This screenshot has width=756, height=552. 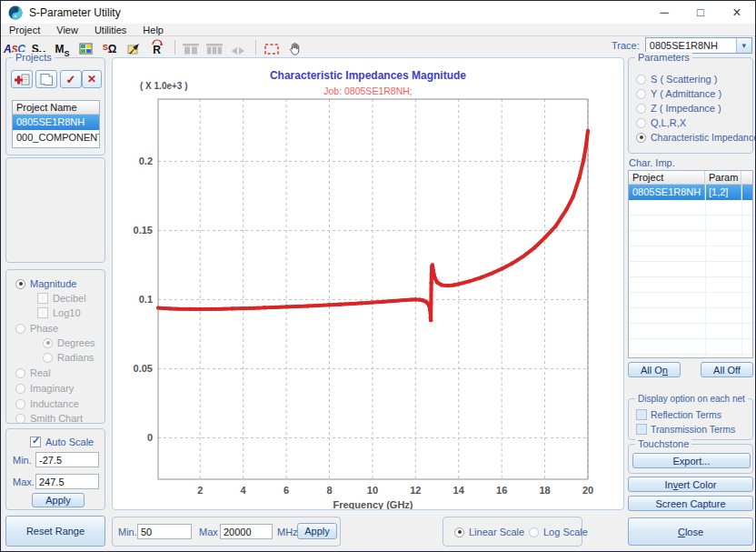 I want to click on z-impedance-label: Z ( Impedance ), so click(x=686, y=108).